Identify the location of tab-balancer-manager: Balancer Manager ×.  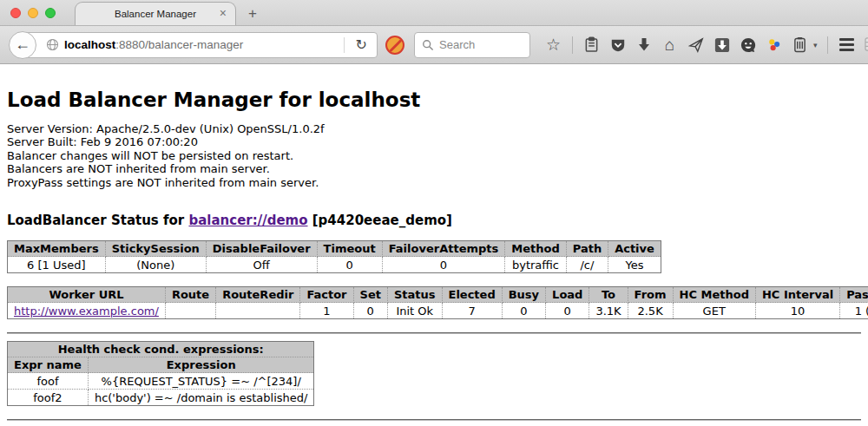
(155, 14).